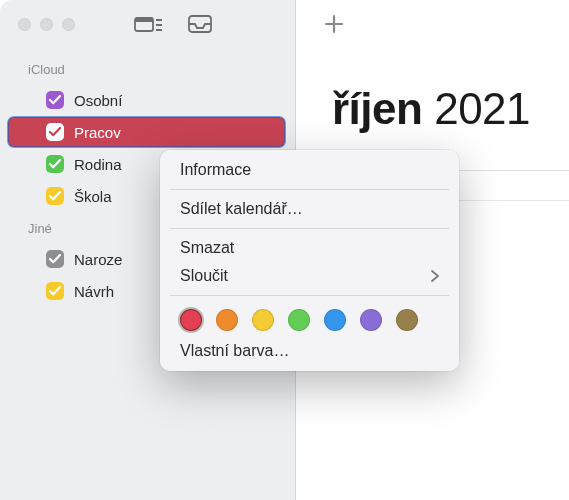 The height and width of the screenshot is (500, 569). Describe the element at coordinates (310, 319) in the screenshot. I see `color-swatches-row` at that location.